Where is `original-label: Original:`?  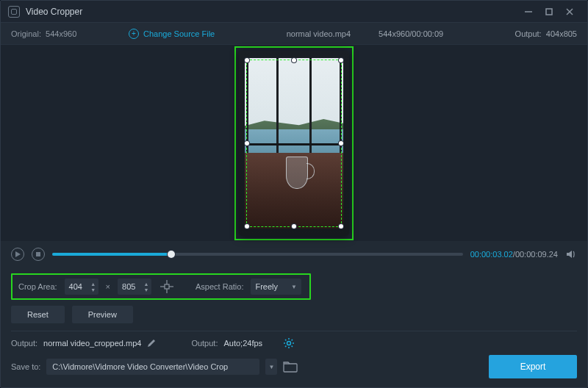
original-label: Original: is located at coordinates (26, 34).